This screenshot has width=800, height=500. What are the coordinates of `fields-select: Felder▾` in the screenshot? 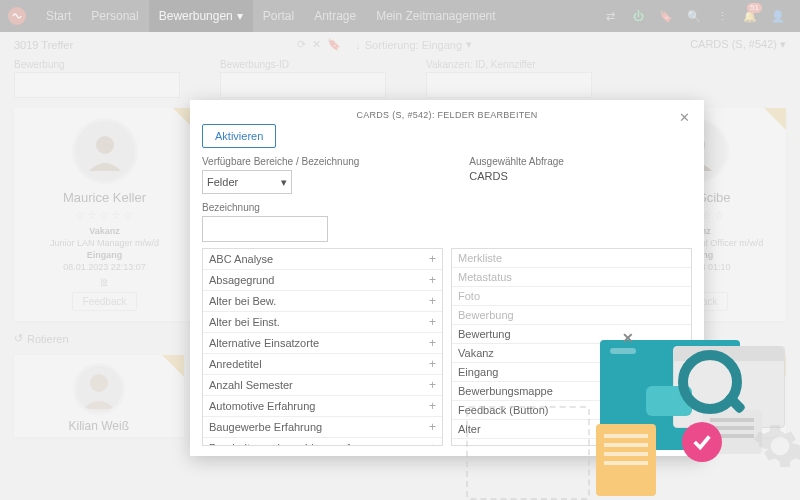 It's located at (247, 182).